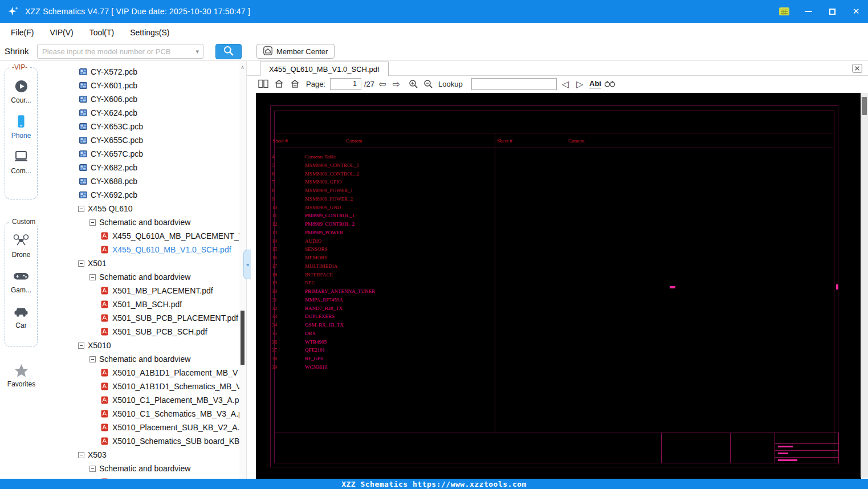 This screenshot has height=489, width=868. I want to click on sidebar-item-cour: Cour..., so click(21, 91).